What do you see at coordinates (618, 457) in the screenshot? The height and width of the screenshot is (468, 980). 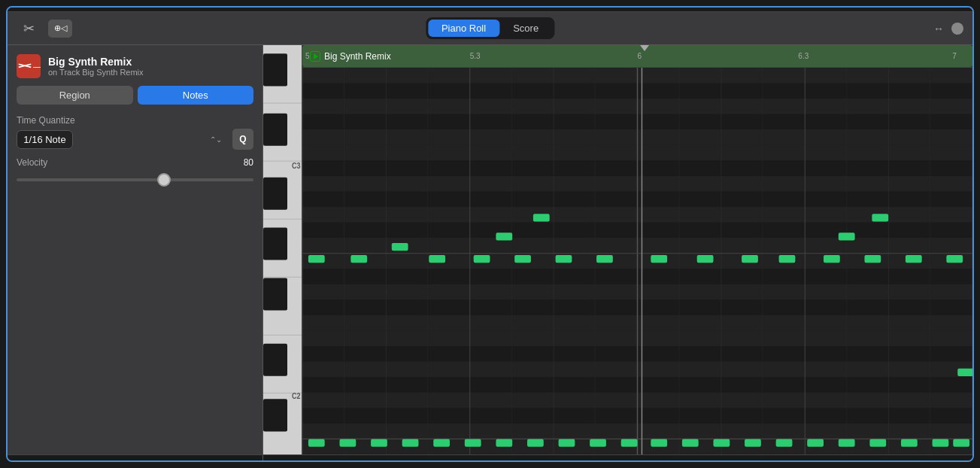 I see `bottom-right-divider` at bounding box center [618, 457].